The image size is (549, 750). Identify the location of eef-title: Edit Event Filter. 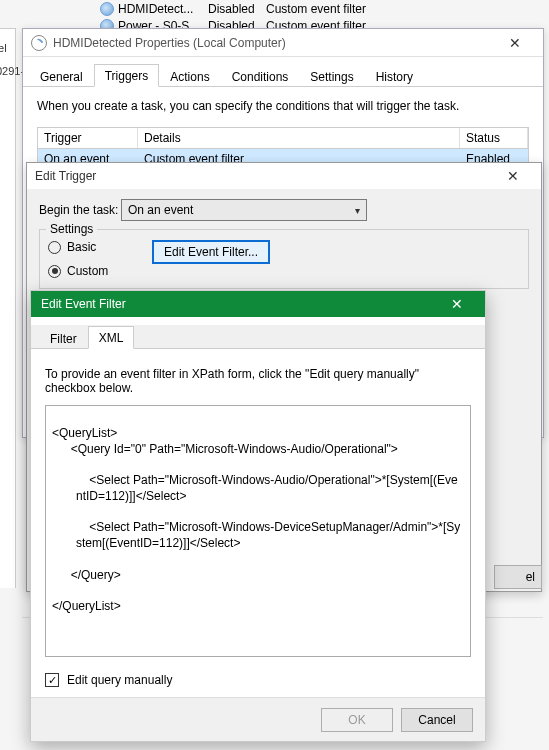
(84, 304).